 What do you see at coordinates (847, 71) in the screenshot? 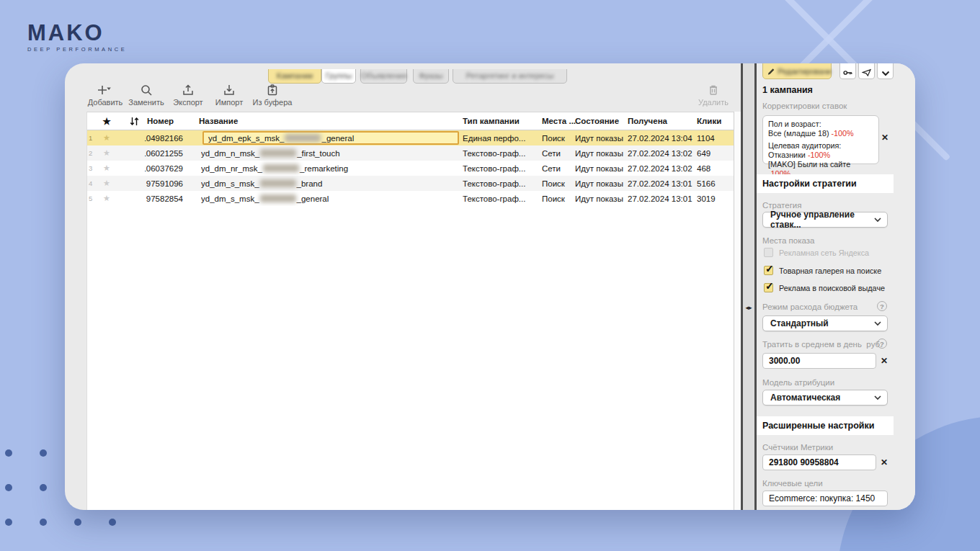
I see `key-tool-button` at bounding box center [847, 71].